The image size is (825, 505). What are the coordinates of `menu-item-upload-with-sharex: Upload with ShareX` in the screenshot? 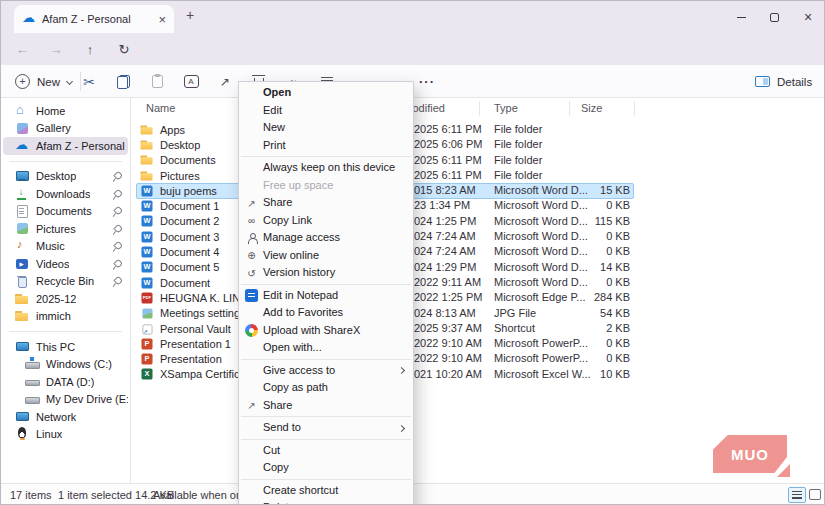 It's located at (326, 331).